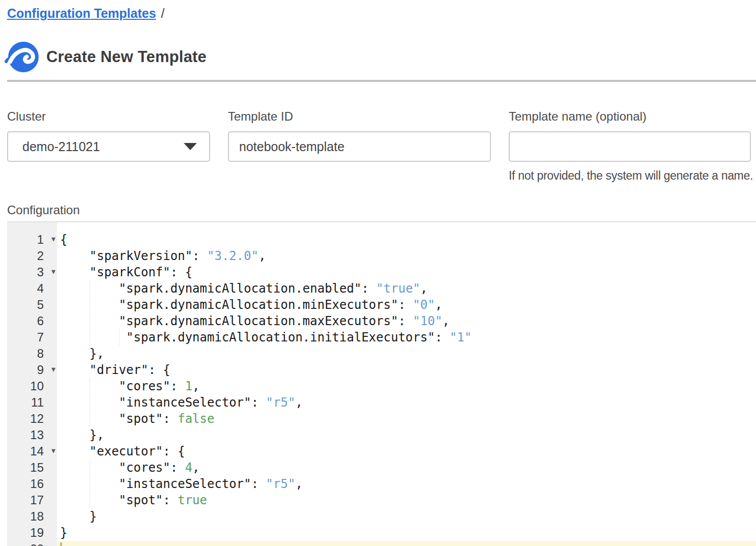  I want to click on line-number: 9, so click(41, 369).